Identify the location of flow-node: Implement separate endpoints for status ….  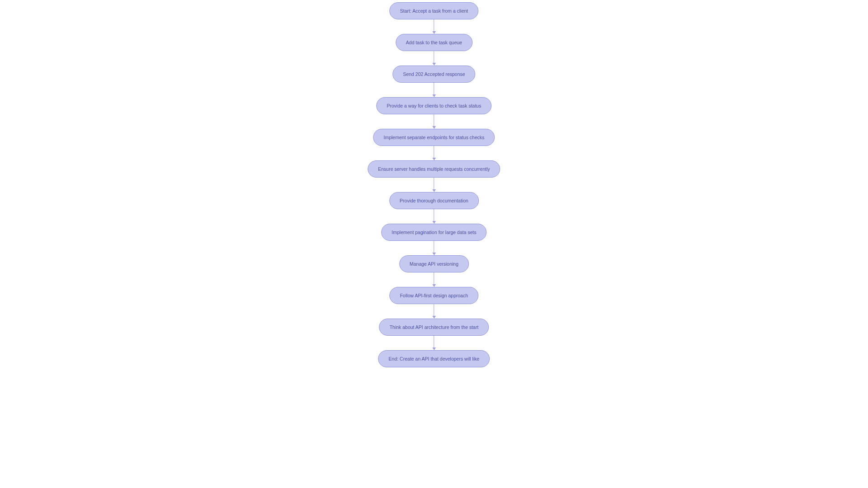
(434, 137).